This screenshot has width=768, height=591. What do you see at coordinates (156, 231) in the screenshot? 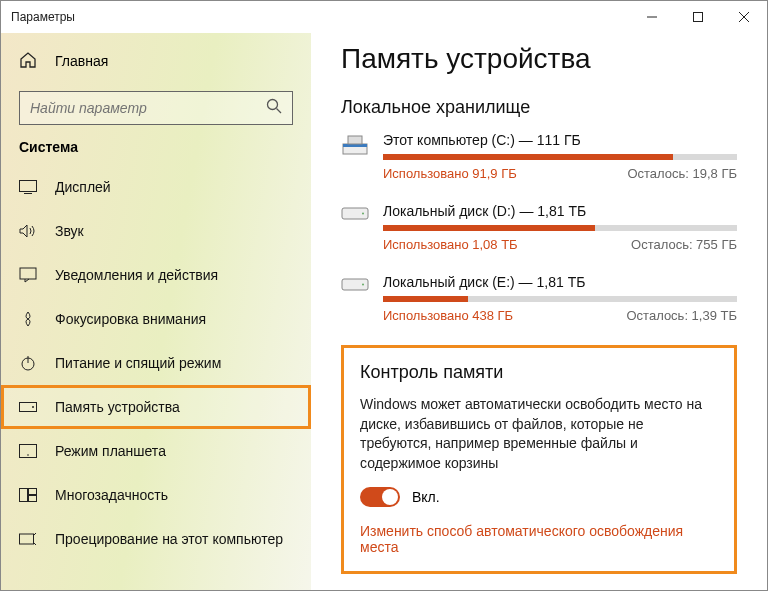
I see `sidebar-item-sound: Звук` at bounding box center [156, 231].